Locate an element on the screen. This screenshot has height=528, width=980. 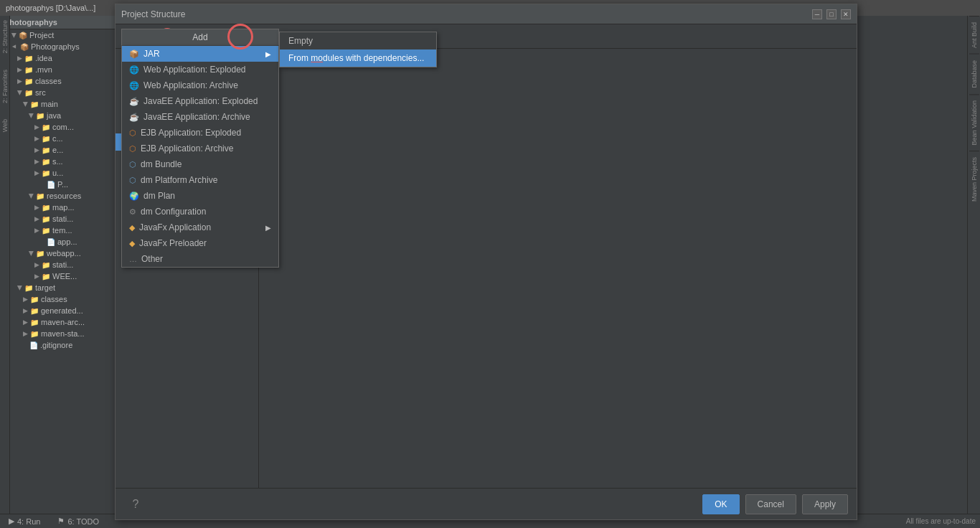
status-text: All files are up-to-date is located at coordinates (941, 521).